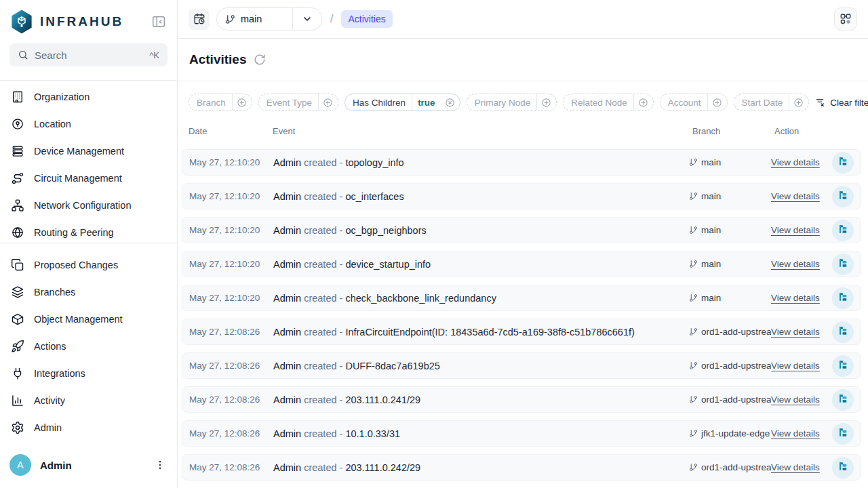 The height and width of the screenshot is (488, 868). Describe the element at coordinates (269, 19) in the screenshot. I see `branch-selector: main` at that location.